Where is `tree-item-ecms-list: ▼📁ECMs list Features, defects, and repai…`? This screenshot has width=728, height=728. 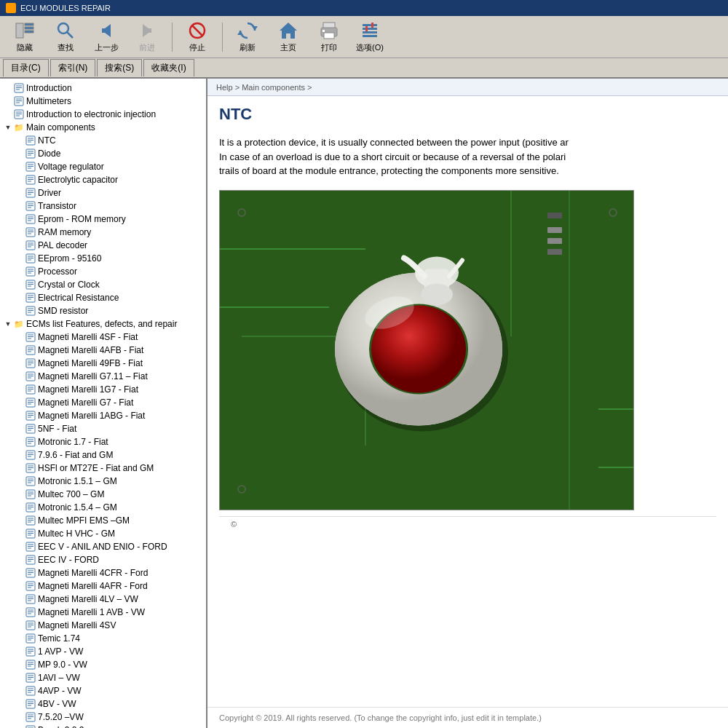
tree-item-ecms-list: ▼📁ECMs list Features, defects, and repai… is located at coordinates (103, 324).